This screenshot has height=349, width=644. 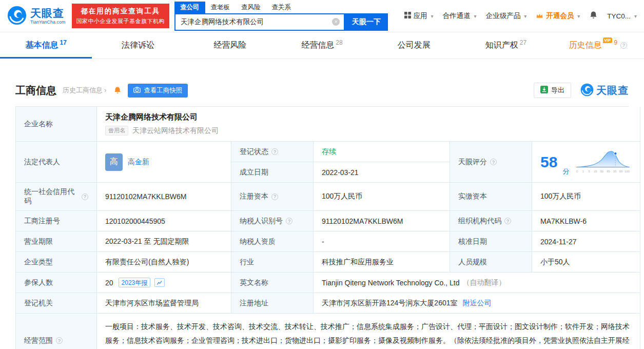 I want to click on business-snapshot-label: 查看工商快照, so click(x=163, y=90).